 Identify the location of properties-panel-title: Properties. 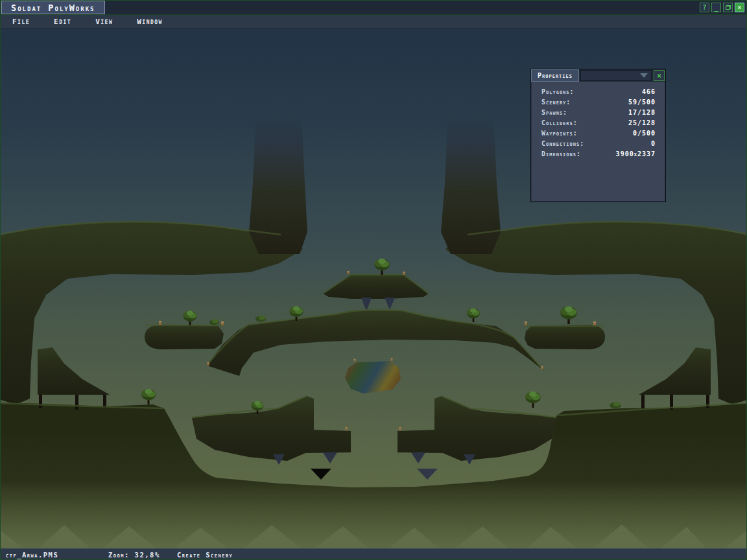
(555, 75).